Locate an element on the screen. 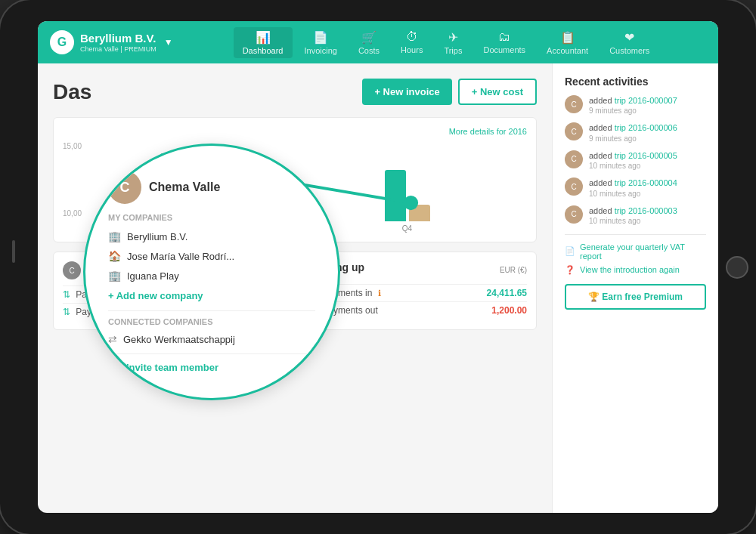 This screenshot has width=756, height=534. activity-link-4: trip 2016-000003 is located at coordinates (646, 211).